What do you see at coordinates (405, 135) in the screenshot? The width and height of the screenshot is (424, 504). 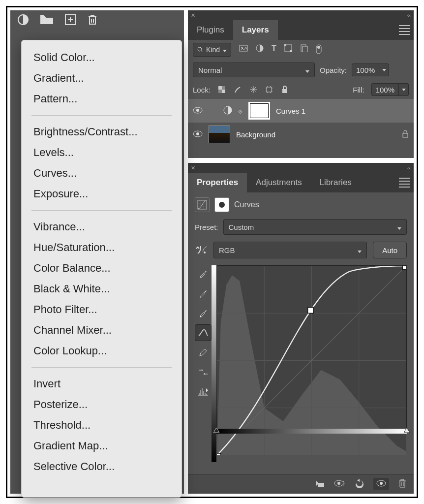 I see `lock-icon` at bounding box center [405, 135].